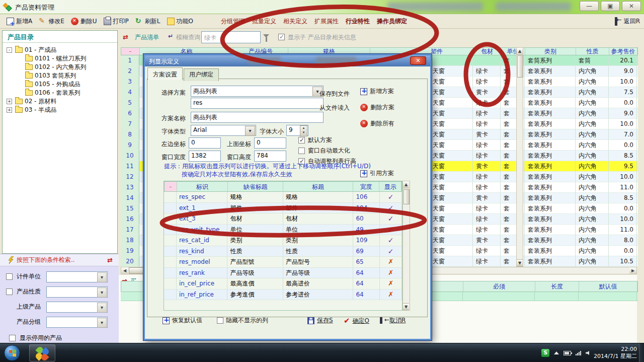 The width and height of the screenshot is (644, 362). What do you see at coordinates (335, 94) in the screenshot?
I see `save-to-file-label: 保存到文件` at bounding box center [335, 94].